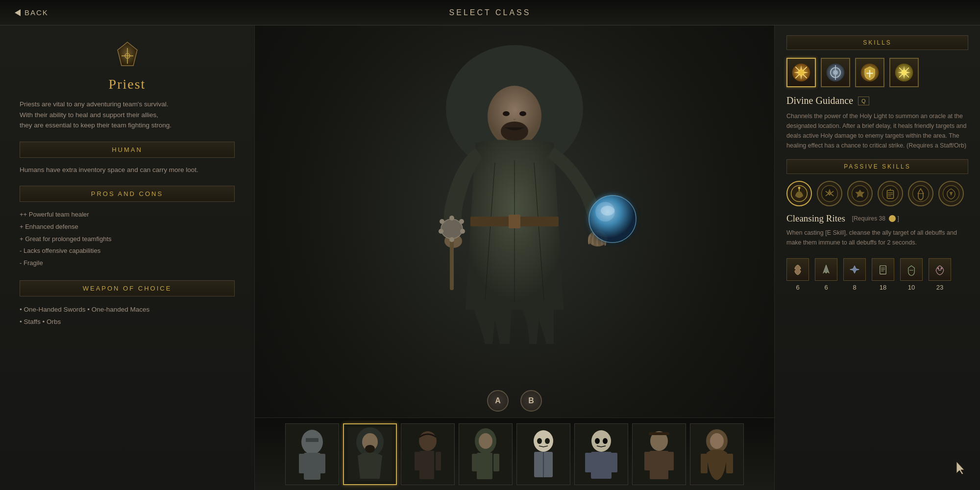  What do you see at coordinates (855, 270) in the screenshot?
I see `will-icon` at bounding box center [855, 270].